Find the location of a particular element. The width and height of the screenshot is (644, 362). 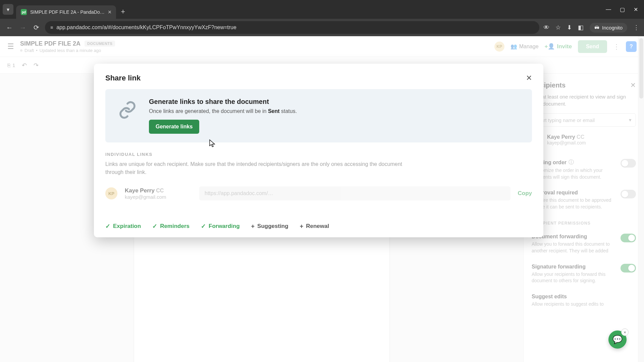

back-button: ← is located at coordinates (9, 27).